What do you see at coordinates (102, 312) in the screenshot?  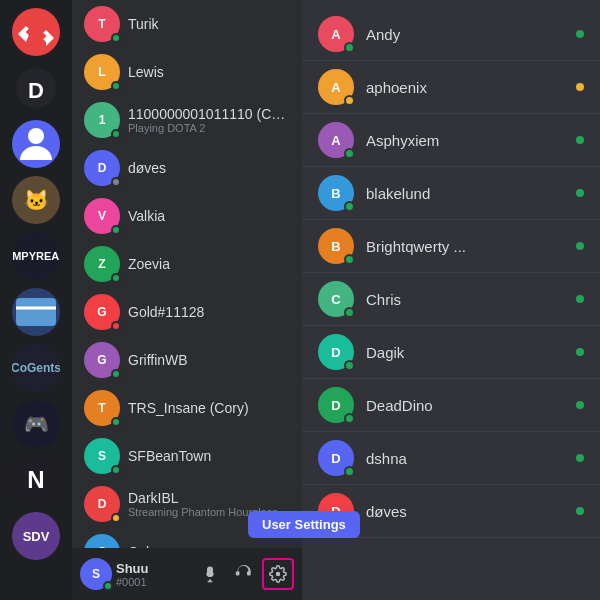 I see `friend-avatar-wrapper: G` at bounding box center [102, 312].